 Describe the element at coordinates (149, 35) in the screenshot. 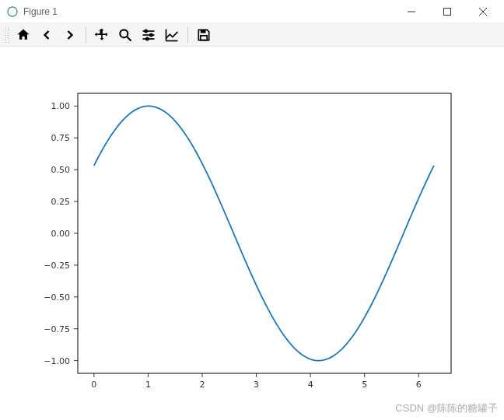

I see `configure-subplots-button` at that location.